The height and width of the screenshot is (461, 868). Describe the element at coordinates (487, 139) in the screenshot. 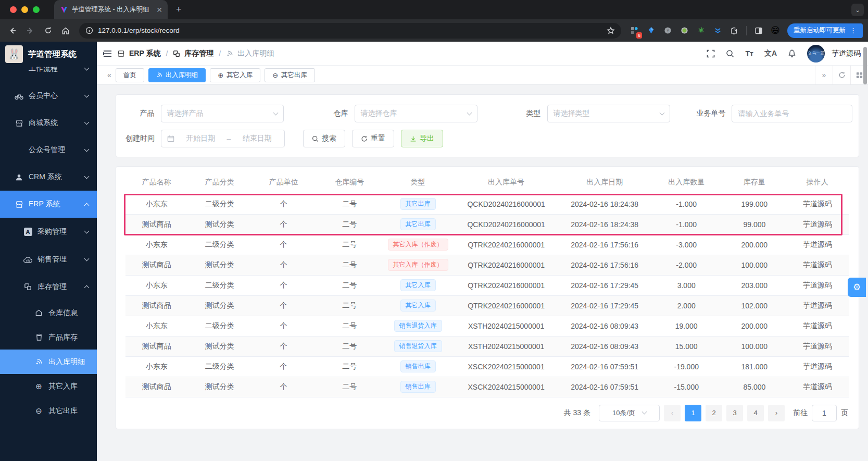

I see `filter-row-2: 创建时间 开始日期 – 结束日期` at that location.